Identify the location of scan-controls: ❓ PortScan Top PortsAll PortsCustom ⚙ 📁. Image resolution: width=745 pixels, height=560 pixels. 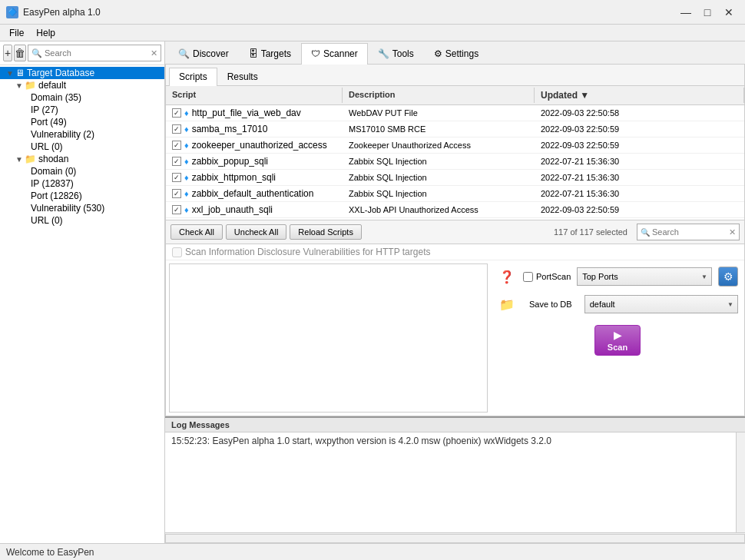
(618, 338).